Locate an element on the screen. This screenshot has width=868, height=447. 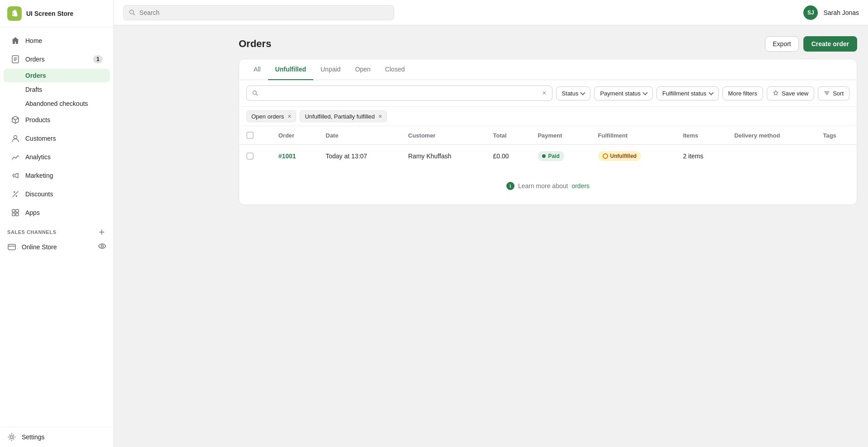
create-order-button: Create order is located at coordinates (830, 44).